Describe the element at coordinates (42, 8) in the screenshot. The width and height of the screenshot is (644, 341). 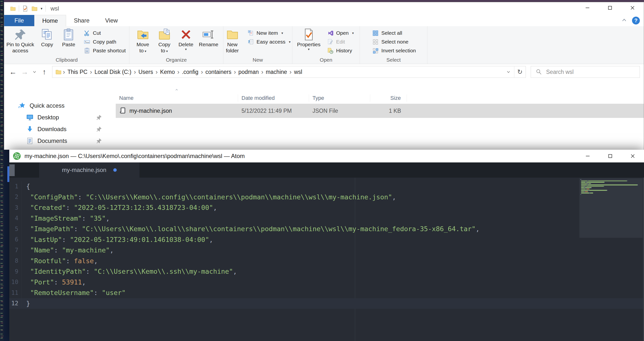
I see `customize-toolbar-caret-icon: ▾` at that location.